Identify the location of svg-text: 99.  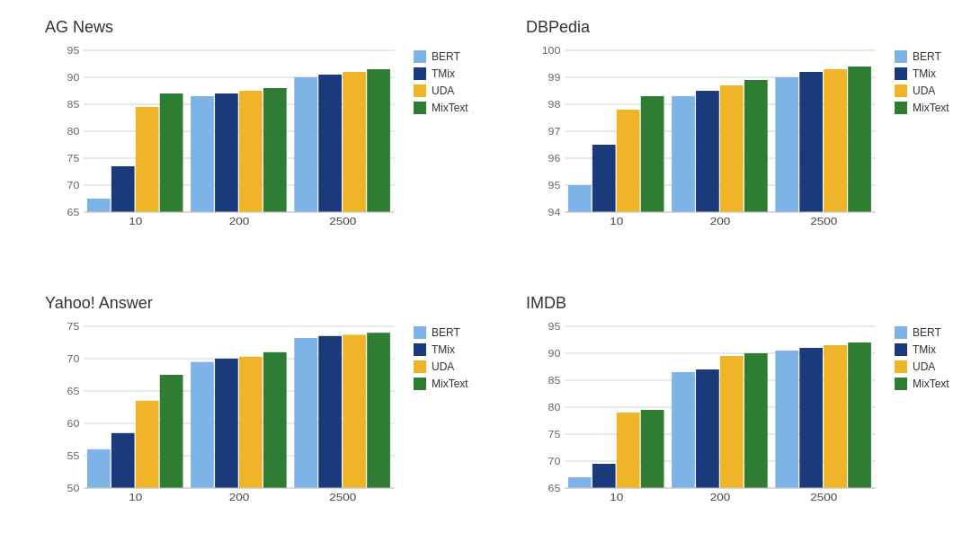
(555, 77).